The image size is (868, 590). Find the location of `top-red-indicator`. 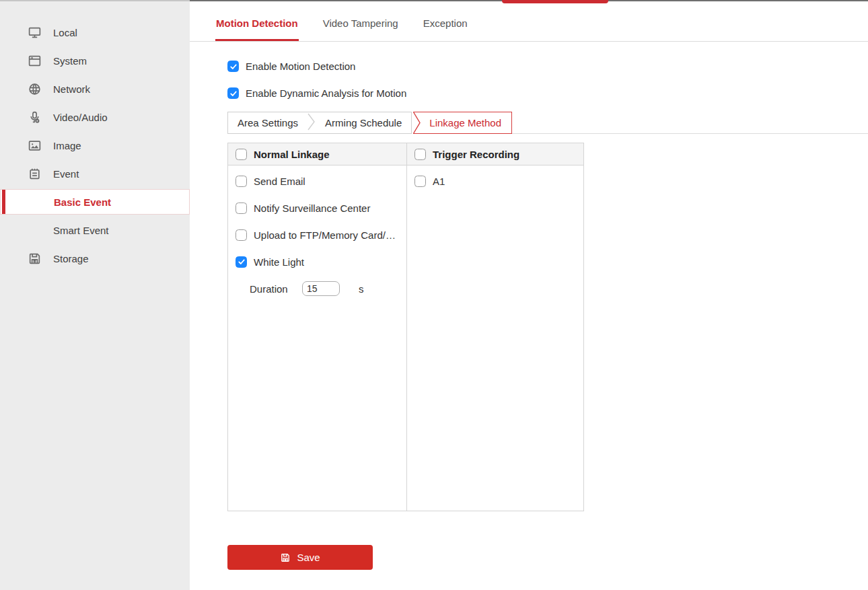

top-red-indicator is located at coordinates (555, 1).